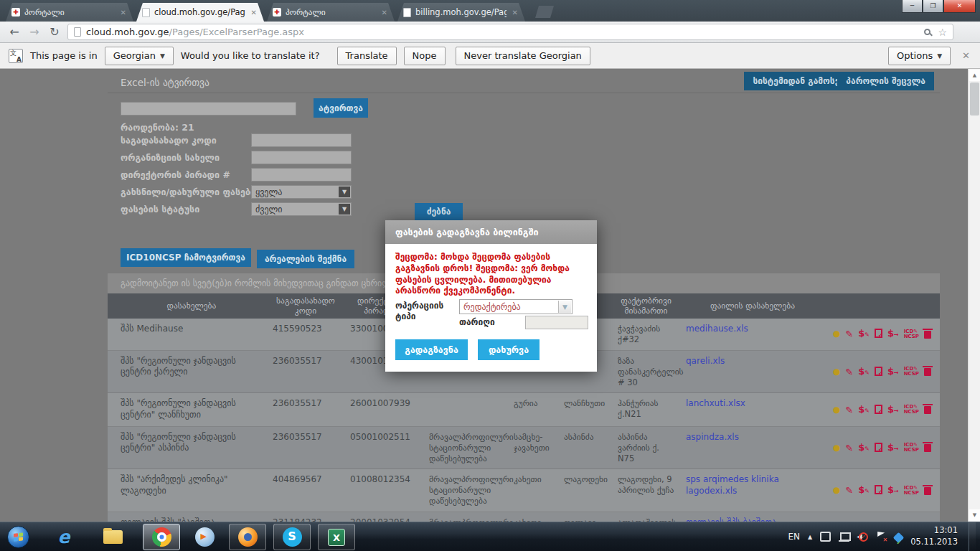 This screenshot has width=980, height=551. I want to click on search-button: ძებნა, so click(439, 212).